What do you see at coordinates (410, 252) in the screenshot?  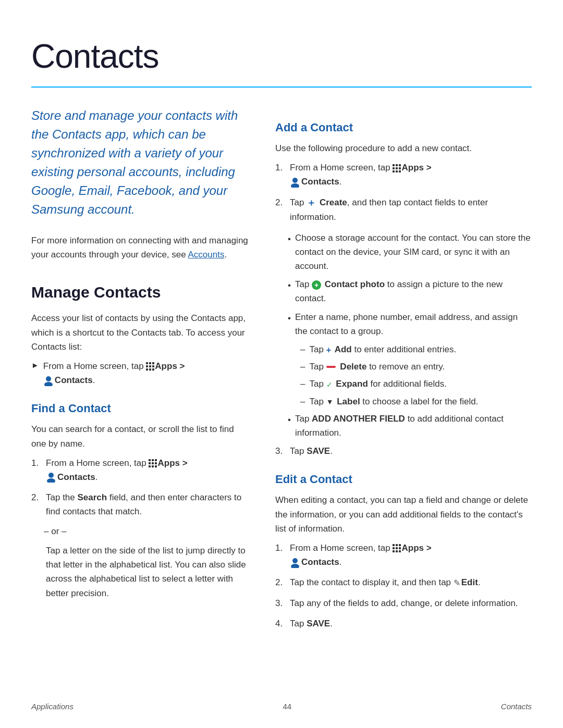 I see `add-bullet-1: • Choose a storage account for the conta…` at bounding box center [410, 252].